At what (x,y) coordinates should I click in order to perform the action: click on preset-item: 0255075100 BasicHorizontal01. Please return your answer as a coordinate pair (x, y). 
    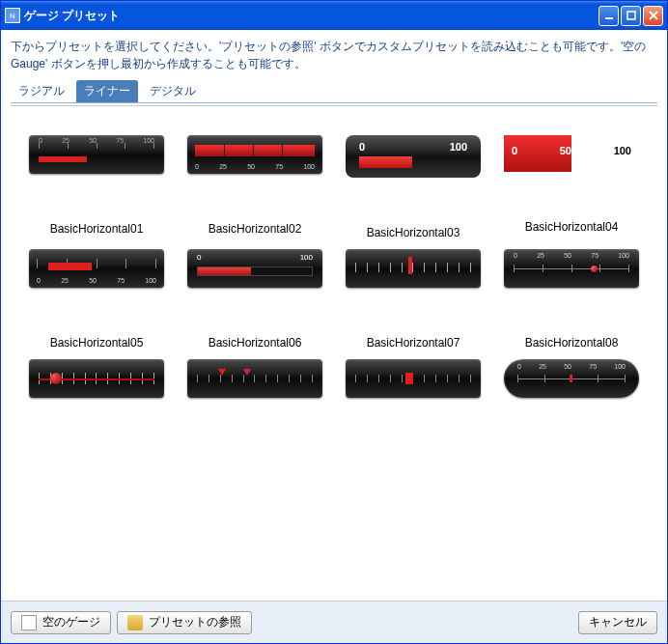
    Looking at the image, I should click on (97, 187).